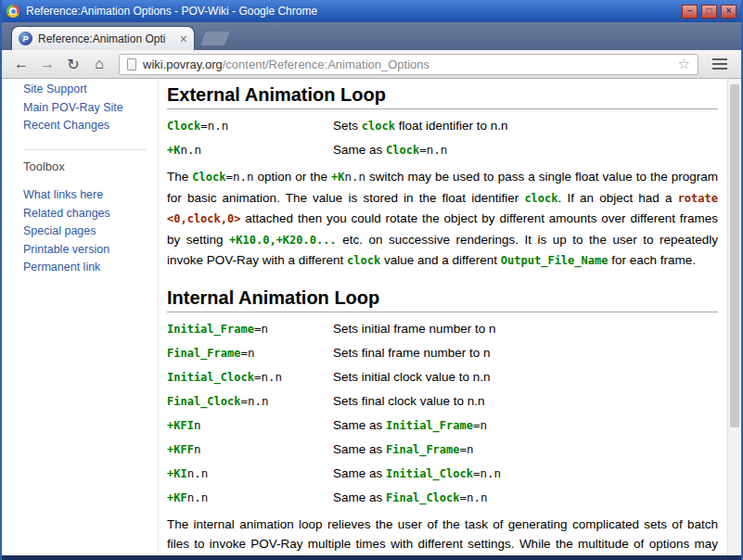  What do you see at coordinates (250, 329) in the screenshot?
I see `option-term: Initial_Frame=n` at bounding box center [250, 329].